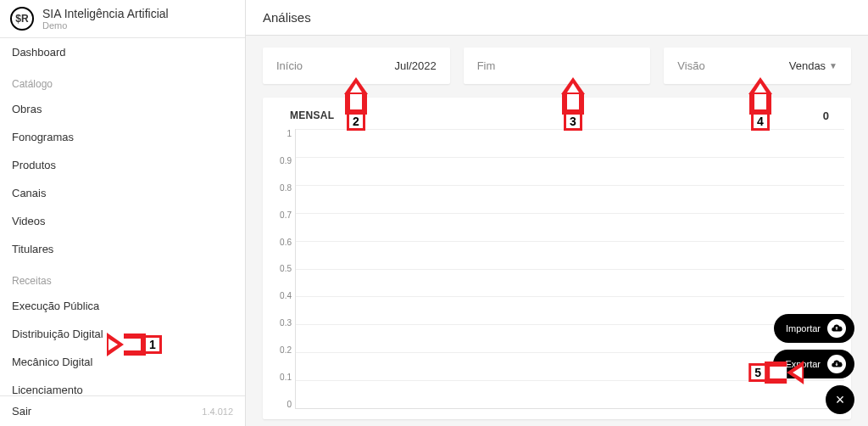 Image resolution: width=868 pixels, height=426 pixels. What do you see at coordinates (22, 19) in the screenshot?
I see `brand-logo-icon: $R` at bounding box center [22, 19].